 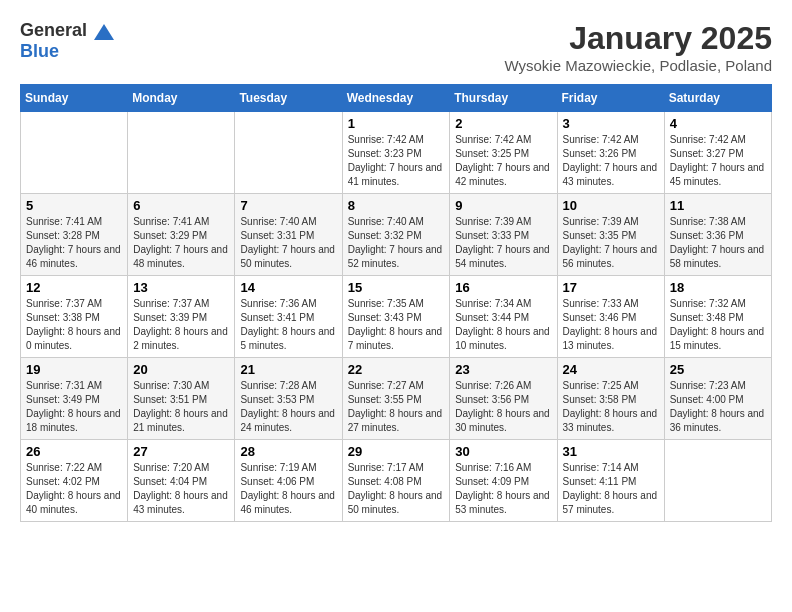 I want to click on day-info: Sunrise: 7:28 AMSunset: 3:53 PMDaylight:…, so click(x=288, y=407).